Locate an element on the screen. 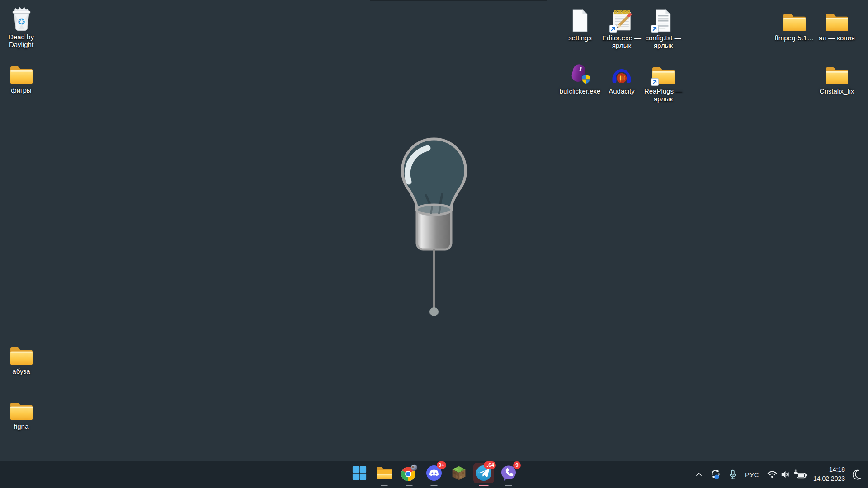 The width and height of the screenshot is (868, 488). app-bufclicker-icon is located at coordinates (580, 72).